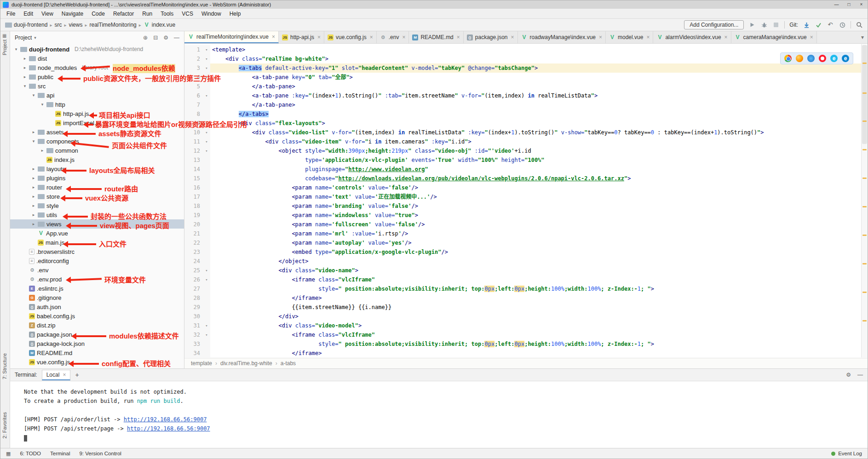 The width and height of the screenshot is (868, 459). I want to click on editor-tab: MREADME.md×, so click(436, 37).